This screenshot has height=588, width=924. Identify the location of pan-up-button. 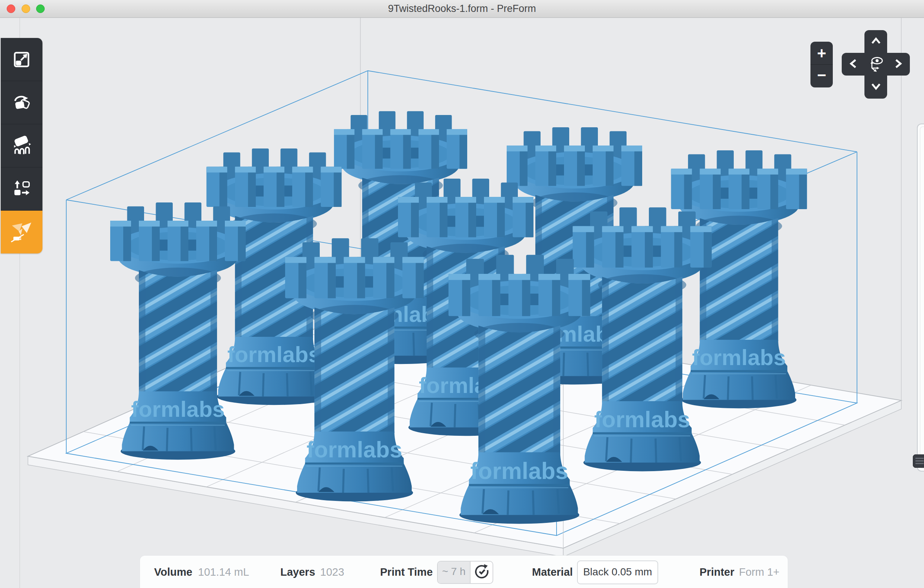
(876, 42).